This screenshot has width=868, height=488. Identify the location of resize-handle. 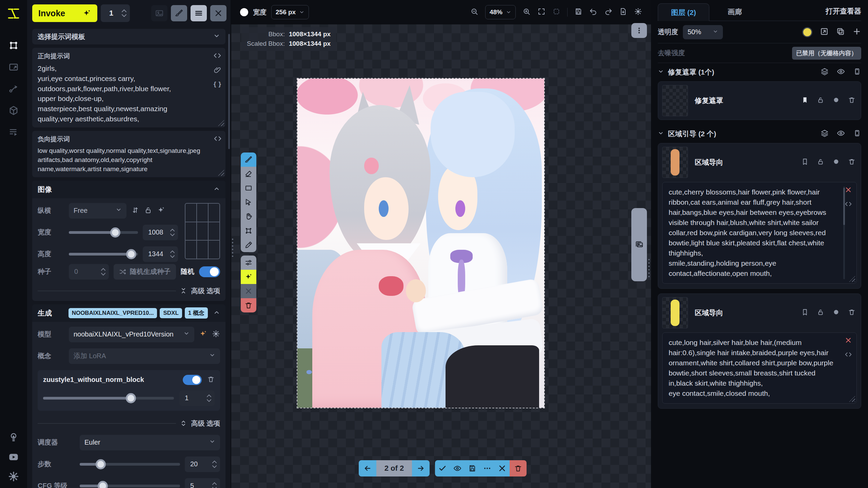
(852, 279).